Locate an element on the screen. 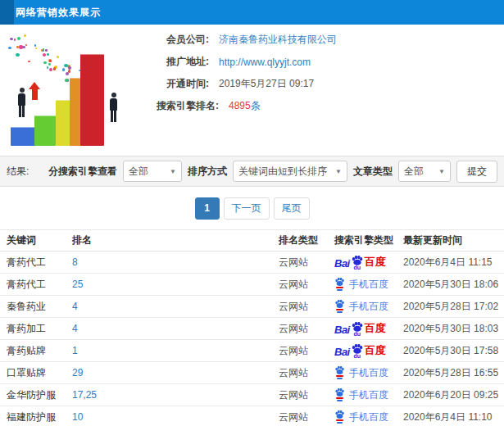 The width and height of the screenshot is (504, 426). next-page-button: 下一页 is located at coordinates (247, 208).